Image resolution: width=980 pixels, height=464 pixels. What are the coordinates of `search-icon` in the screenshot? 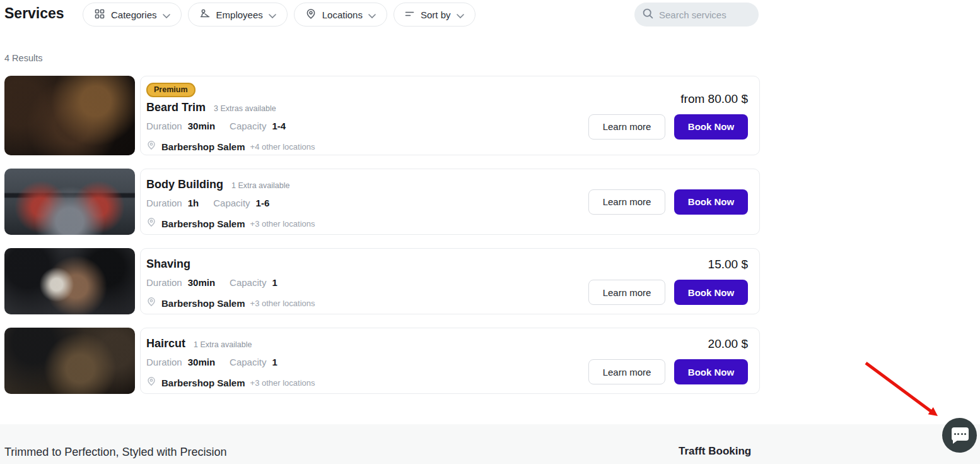 It's located at (648, 15).